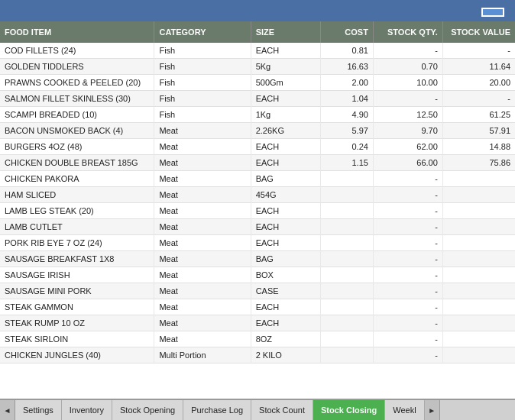  What do you see at coordinates (405, 410) in the screenshot?
I see `tab-weekly: Weekl` at bounding box center [405, 410].